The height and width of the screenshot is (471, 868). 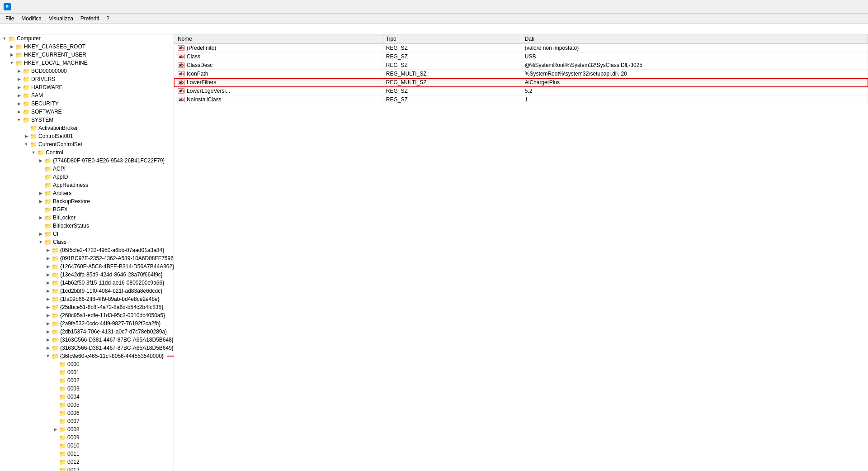 What do you see at coordinates (87, 250) in the screenshot?
I see `tree-item-sub1: ▶📁{05f5cfe2-4733-4950-a6bb-07aad01a3a84}` at bounding box center [87, 250].